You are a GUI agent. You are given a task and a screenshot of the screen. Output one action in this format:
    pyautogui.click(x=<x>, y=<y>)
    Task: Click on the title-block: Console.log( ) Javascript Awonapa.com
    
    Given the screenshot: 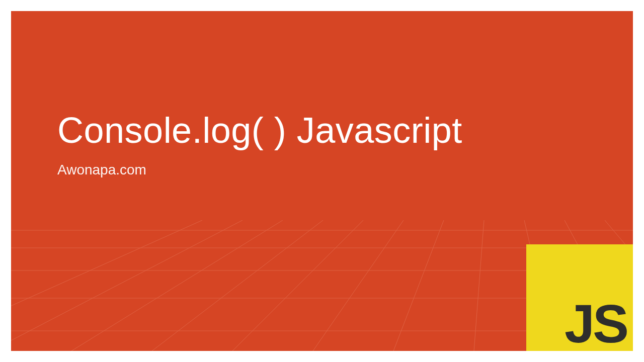 What is the action you would take?
    pyautogui.click(x=260, y=145)
    